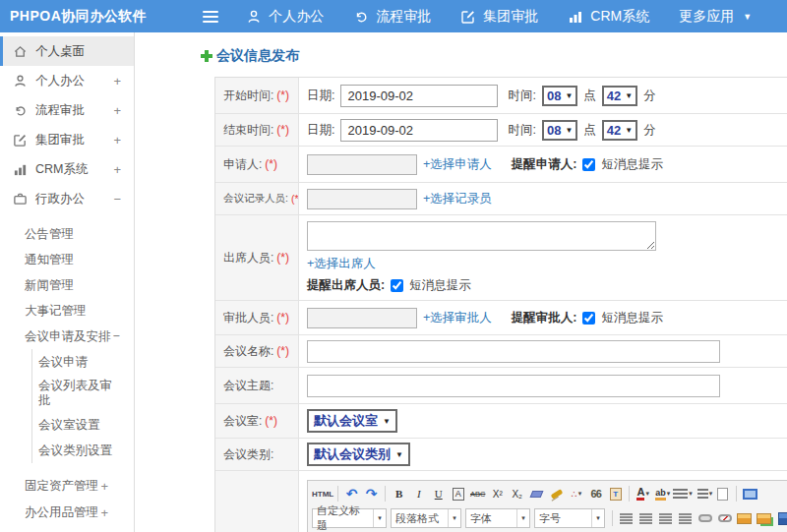 The width and height of the screenshot is (787, 532). Describe the element at coordinates (397, 285) in the screenshot. I see `attendees-sms-checkbox` at that location.